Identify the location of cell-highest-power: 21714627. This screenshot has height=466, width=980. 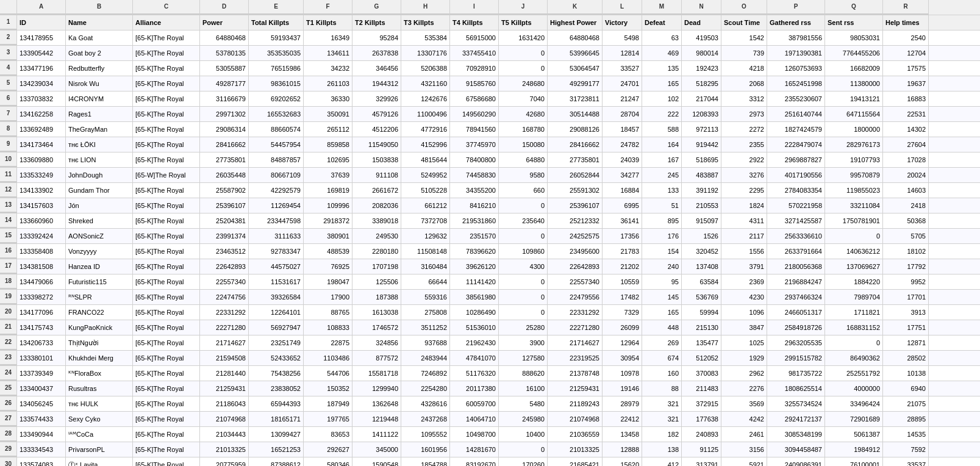
(575, 343).